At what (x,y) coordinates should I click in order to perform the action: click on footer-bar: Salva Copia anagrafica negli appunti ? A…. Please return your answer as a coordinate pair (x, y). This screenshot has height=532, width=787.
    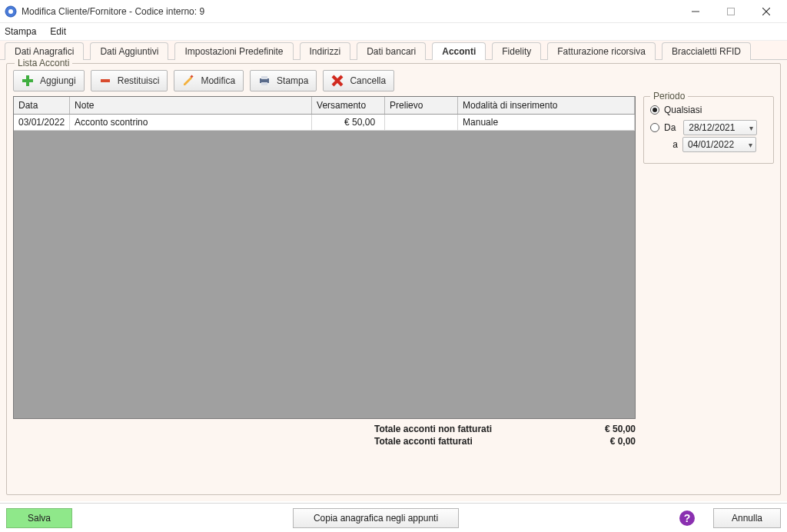
    Looking at the image, I should click on (394, 517).